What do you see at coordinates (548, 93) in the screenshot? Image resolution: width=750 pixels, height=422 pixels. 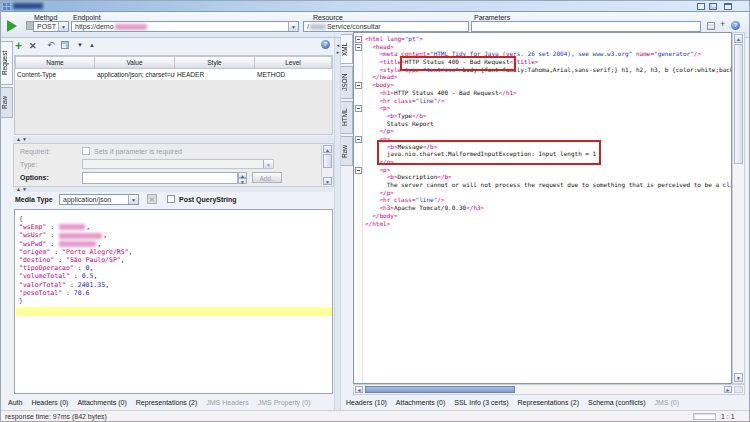 I see `code-line: <h1>HTTP Status 400 - Bad Request</h1>` at bounding box center [548, 93].